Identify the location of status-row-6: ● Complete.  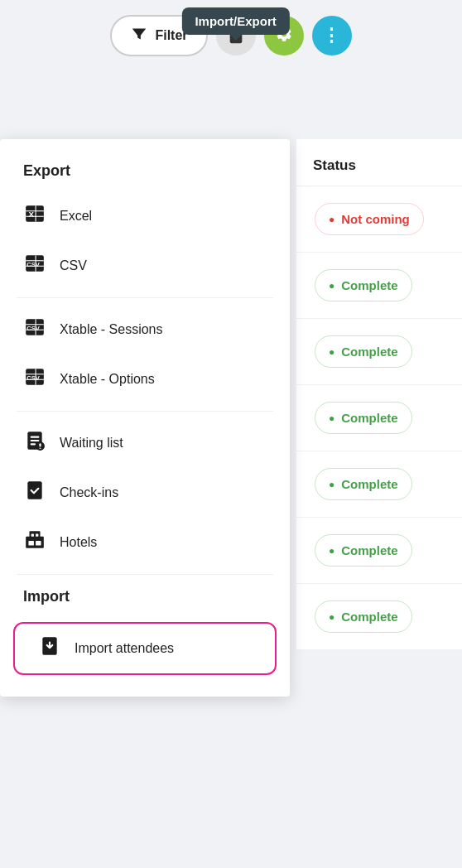
(379, 617).